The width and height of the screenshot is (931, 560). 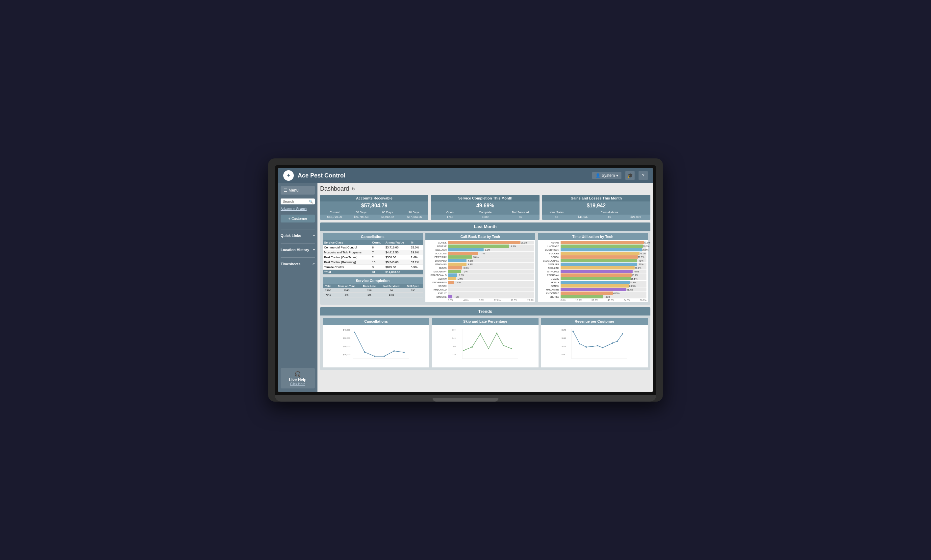 I want to click on list-item: SCOOK71.9%, so click(x=593, y=257).